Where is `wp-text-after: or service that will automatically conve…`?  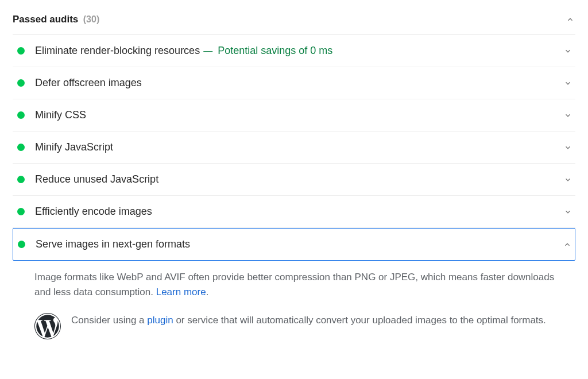 wp-text-after: or service that will automatically conve… is located at coordinates (359, 320).